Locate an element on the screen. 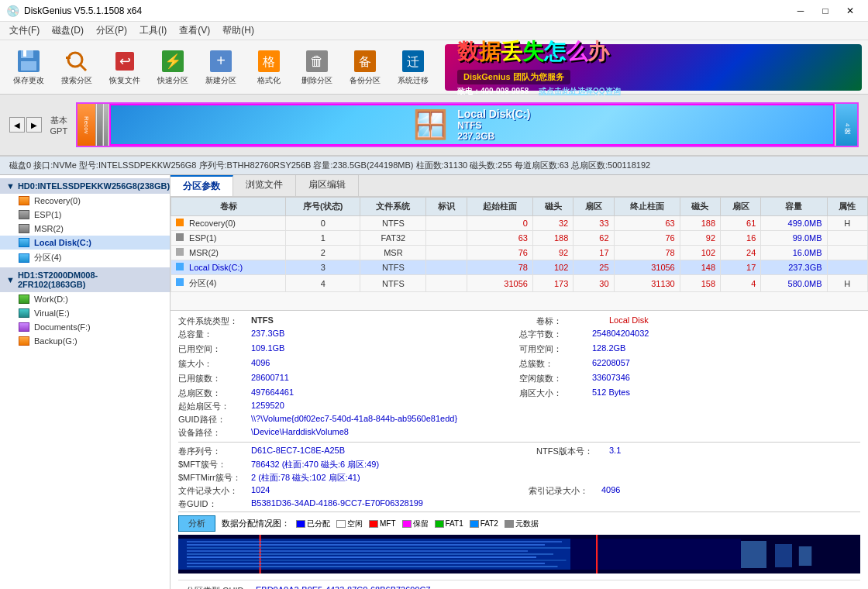 The width and height of the screenshot is (868, 589). search-partition-button: 搜索分区 is located at coordinates (77, 67).